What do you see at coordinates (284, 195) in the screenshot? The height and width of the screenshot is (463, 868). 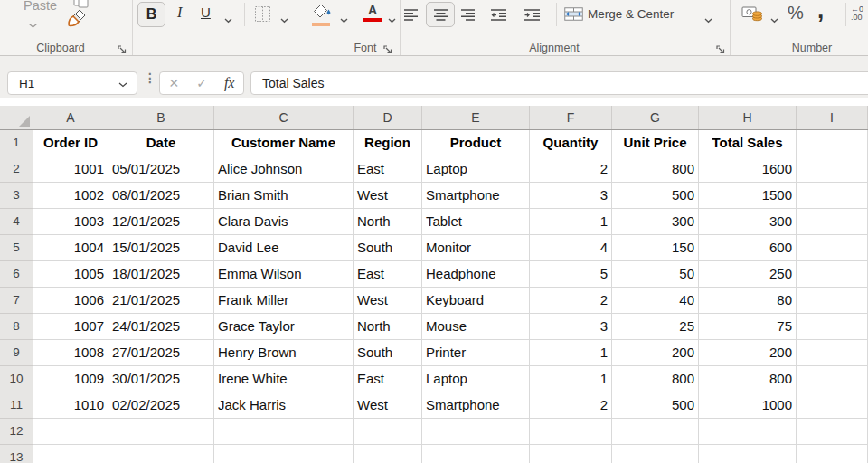 I see `cell: Brian Smith` at bounding box center [284, 195].